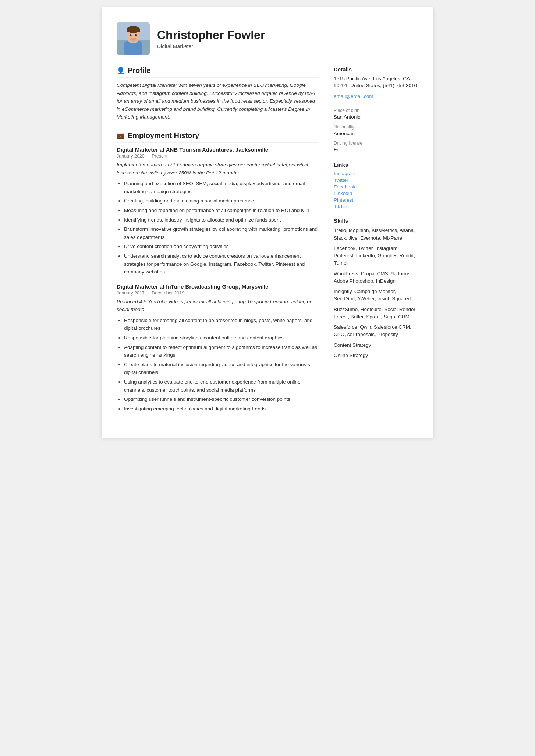 The height and width of the screenshot is (756, 535). What do you see at coordinates (268, 39) in the screenshot?
I see `header-section: Christopher Fowler Digital Marketer` at bounding box center [268, 39].